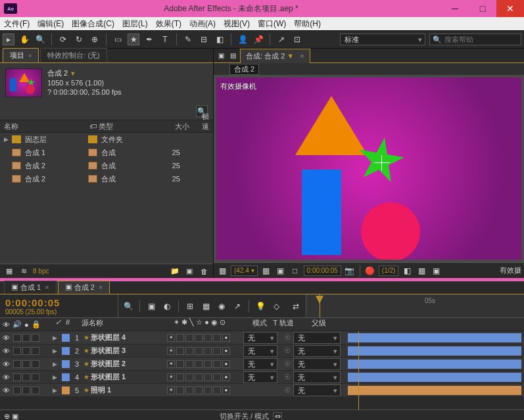  Describe the element at coordinates (59, 302) in the screenshot. I see `timecode: 0:00:00:05` at that location.